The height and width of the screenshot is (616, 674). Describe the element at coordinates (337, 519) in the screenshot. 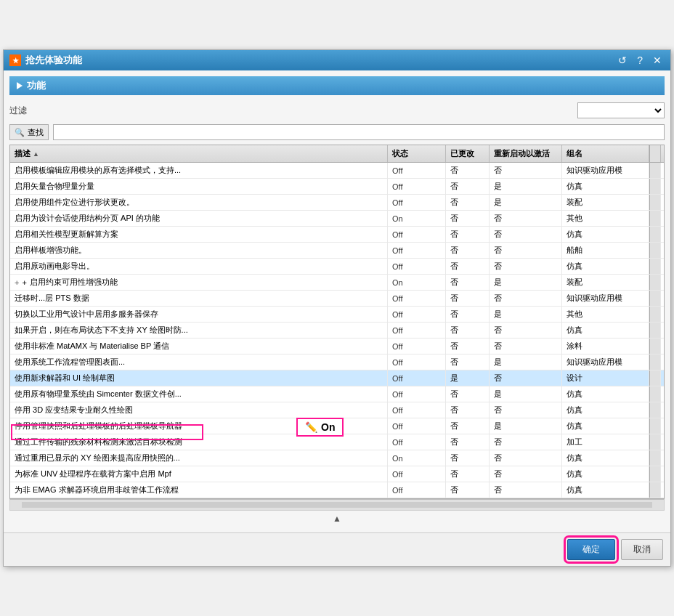

I see `scroll-up-arrow: ▲` at that location.